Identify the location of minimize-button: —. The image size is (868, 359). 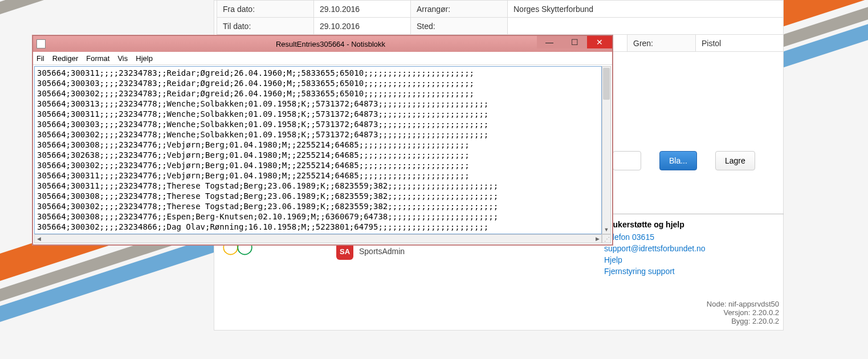
(549, 42).